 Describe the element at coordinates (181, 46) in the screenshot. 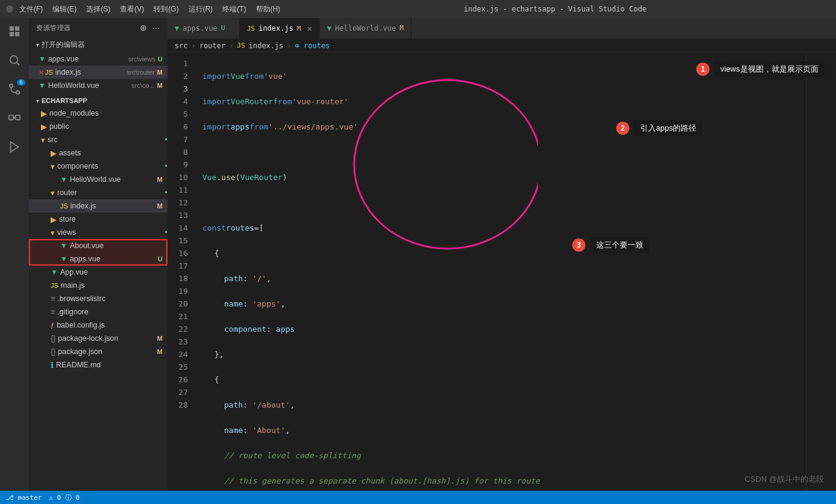

I see `breadcrumb-src: src` at that location.